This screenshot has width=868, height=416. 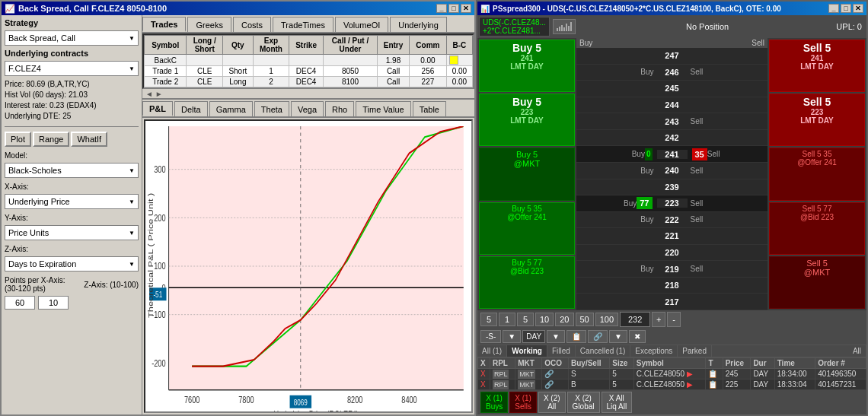 I want to click on tab-tradetimes: TradeTimes, so click(x=303, y=24).